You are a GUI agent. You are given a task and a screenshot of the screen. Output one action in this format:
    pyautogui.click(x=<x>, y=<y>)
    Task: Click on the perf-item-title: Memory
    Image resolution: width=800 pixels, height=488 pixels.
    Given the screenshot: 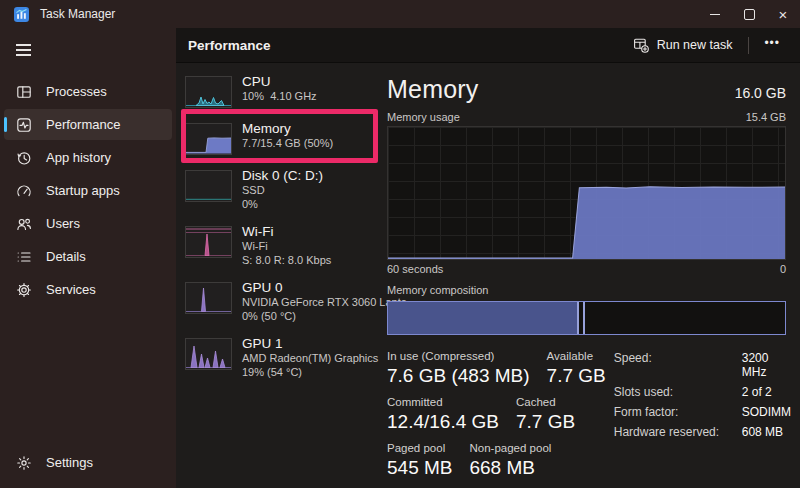 What is the action you would take?
    pyautogui.click(x=288, y=129)
    